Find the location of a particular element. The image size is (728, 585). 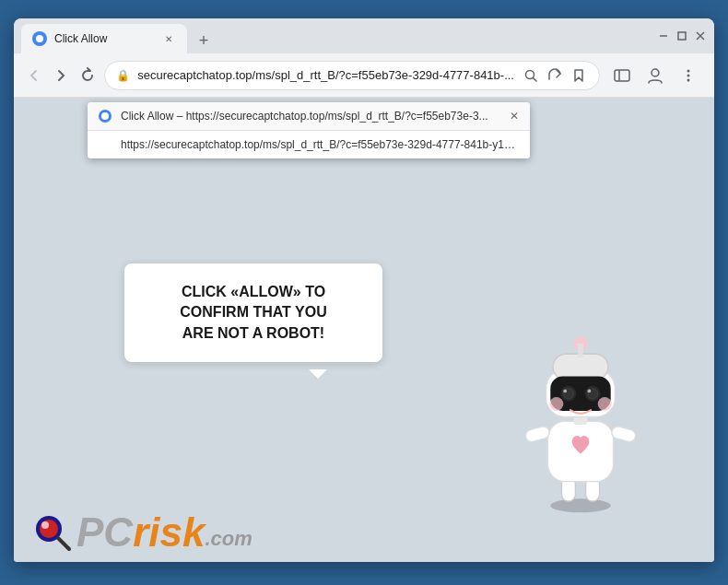

address-bar: 🔒 securecaptchatop.top/ms/spl_d_rtt_B/?c… is located at coordinates (352, 76).